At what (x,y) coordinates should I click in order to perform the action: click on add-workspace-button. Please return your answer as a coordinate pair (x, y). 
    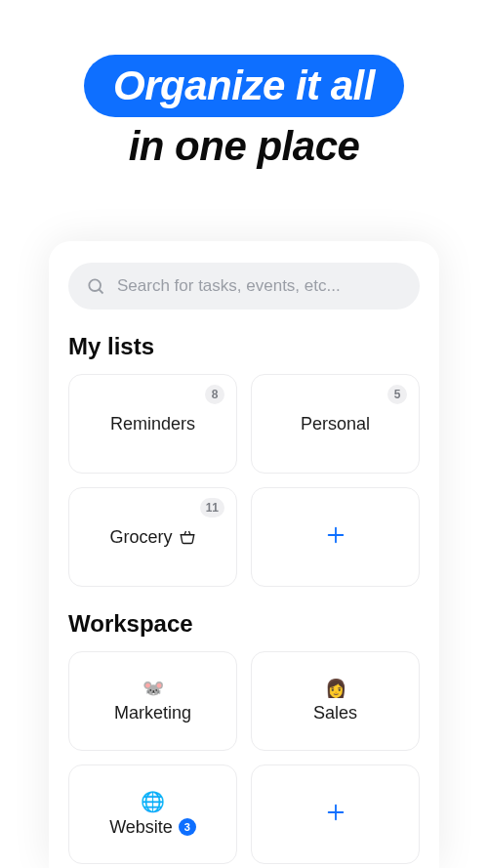
    Looking at the image, I should click on (336, 814).